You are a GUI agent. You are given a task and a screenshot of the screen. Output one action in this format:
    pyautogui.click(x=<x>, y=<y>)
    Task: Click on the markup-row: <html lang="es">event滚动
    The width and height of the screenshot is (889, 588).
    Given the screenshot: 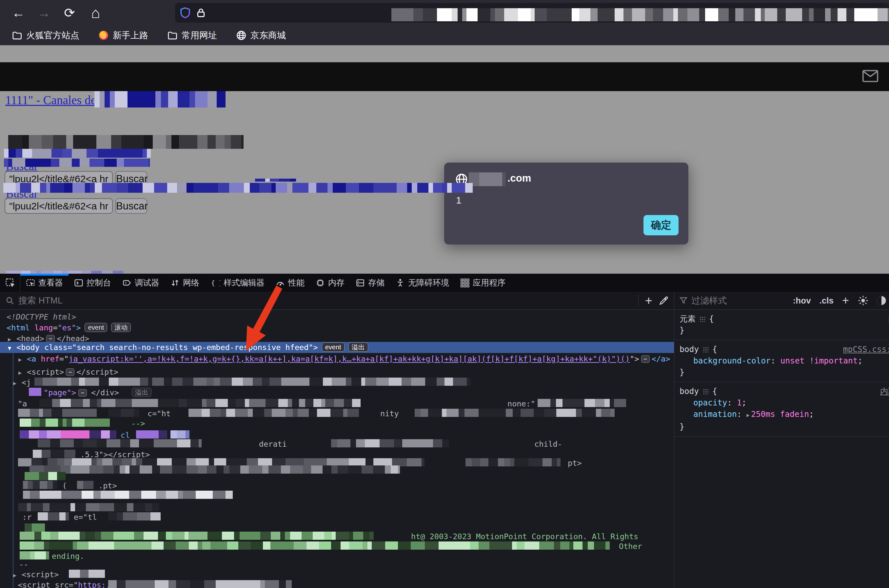 What is the action you would take?
    pyautogui.click(x=337, y=328)
    